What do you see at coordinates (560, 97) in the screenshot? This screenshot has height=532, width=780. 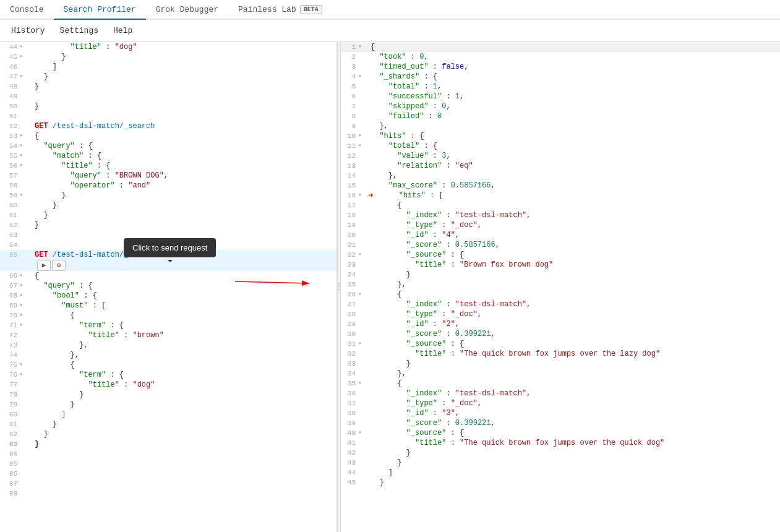 I see `output-line: 6 "successful" : 1,` at bounding box center [560, 97].